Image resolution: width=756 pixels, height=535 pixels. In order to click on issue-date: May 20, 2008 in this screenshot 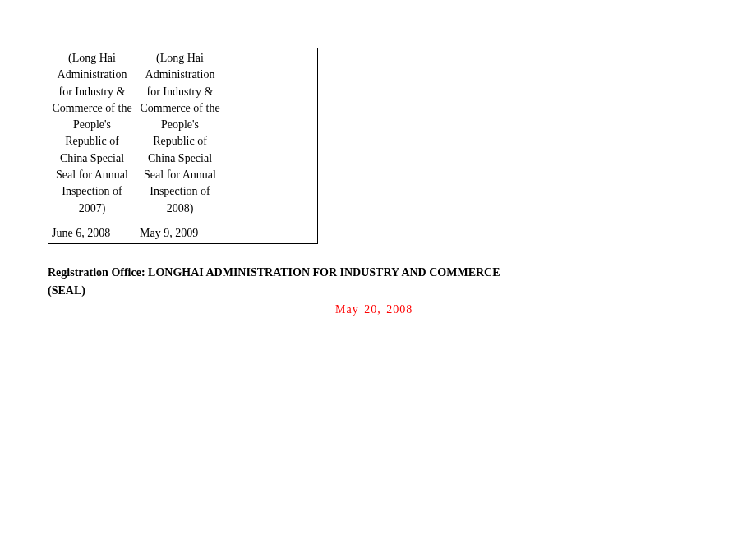, I will do `click(546, 310)`.